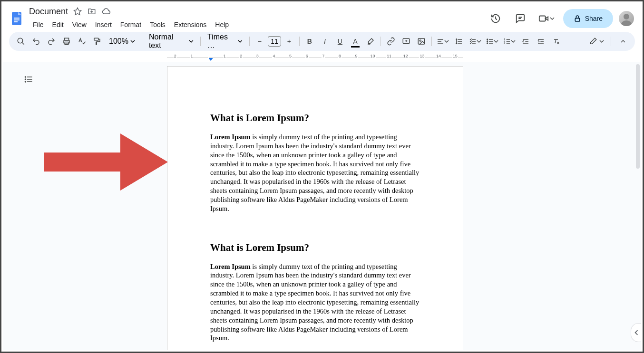 Image resolution: width=644 pixels, height=353 pixels. I want to click on underline-icon: U, so click(340, 41).